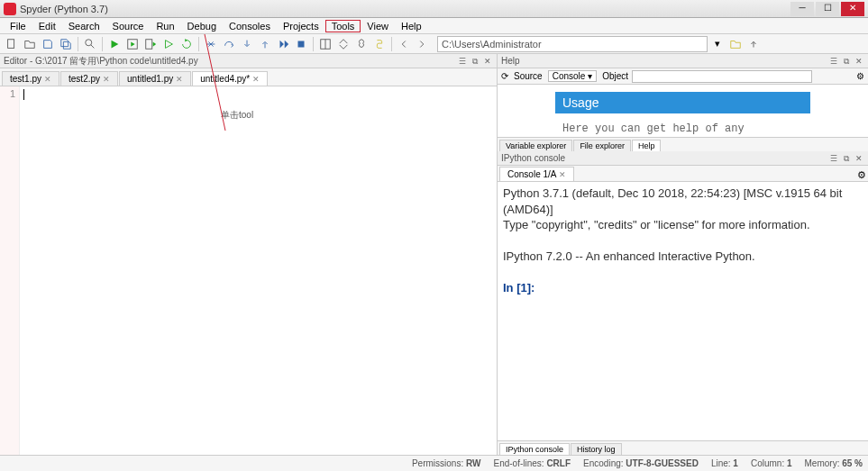 This screenshot has height=471, width=868. Describe the element at coordinates (846, 159) in the screenshot. I see `ipython-undock-icon: ⧉` at that location.